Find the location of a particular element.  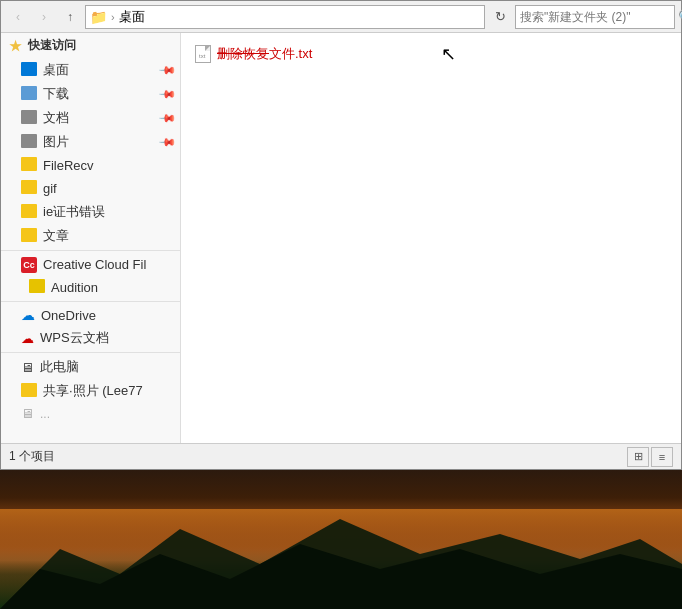

toolbar: ‹ › ↑ 📁 › 桌面 › document.querySelector('[… is located at coordinates (341, 17).